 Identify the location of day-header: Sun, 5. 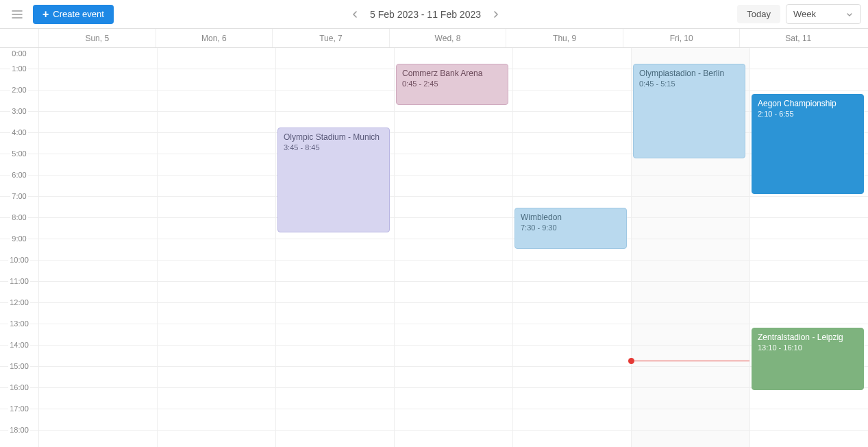
(97, 38).